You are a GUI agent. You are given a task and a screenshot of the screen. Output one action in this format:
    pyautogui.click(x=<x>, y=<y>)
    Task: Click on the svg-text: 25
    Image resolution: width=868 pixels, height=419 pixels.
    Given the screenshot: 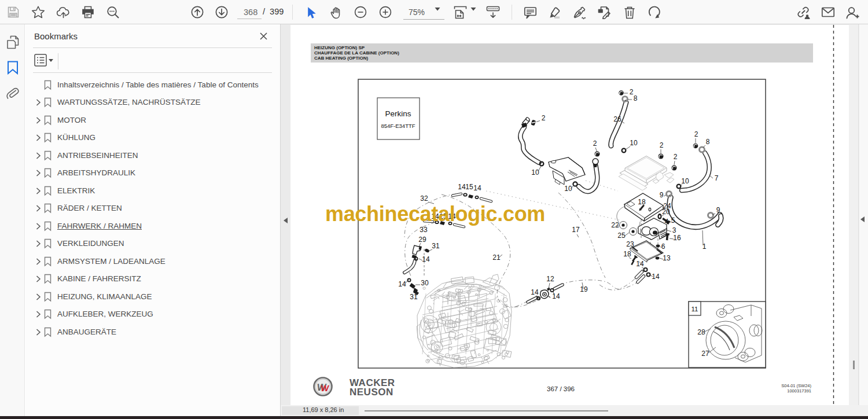 What is the action you would take?
    pyautogui.click(x=621, y=236)
    